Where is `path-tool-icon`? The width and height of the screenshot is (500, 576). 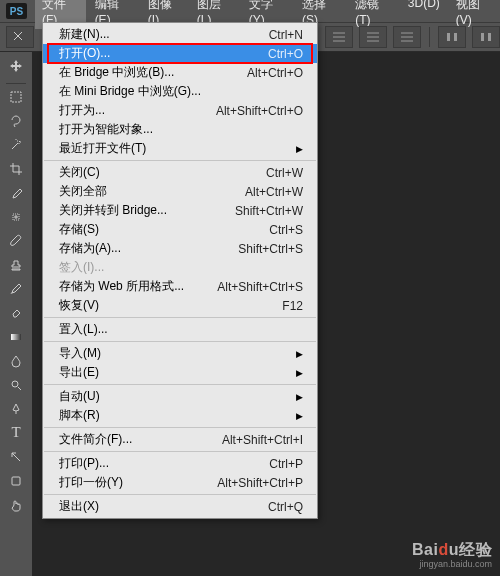 path-tool-icon is located at coordinates (16, 456).